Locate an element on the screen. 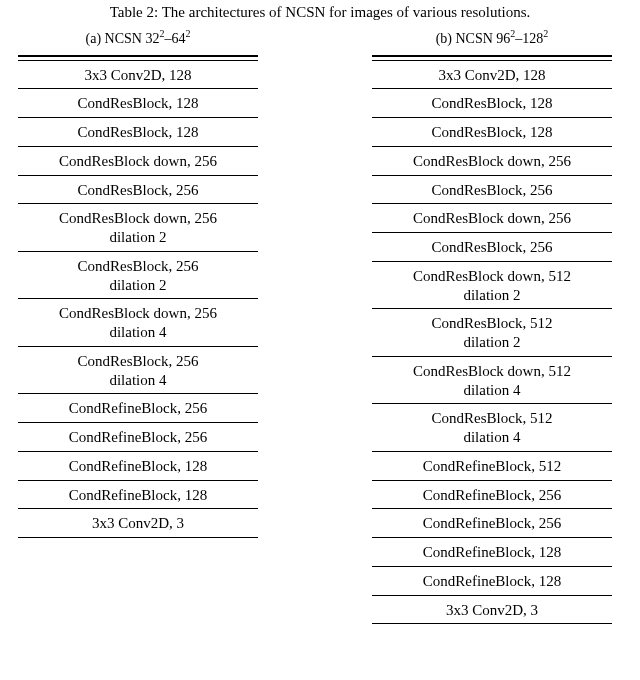 The height and width of the screenshot is (680, 640). subcaption-left-label: (a) NCSN is located at coordinates (116, 38).